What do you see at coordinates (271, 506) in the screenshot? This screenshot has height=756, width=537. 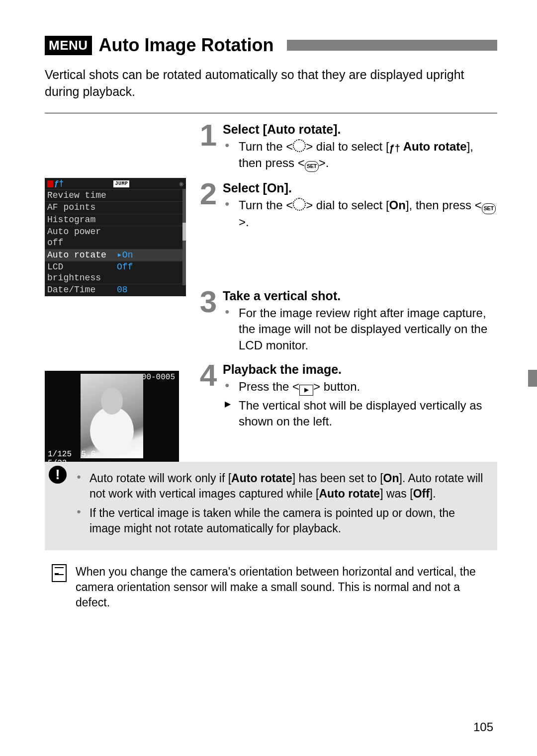 I see `warning-box: ! Auto rotate will work only if [Auto ro…` at bounding box center [271, 506].